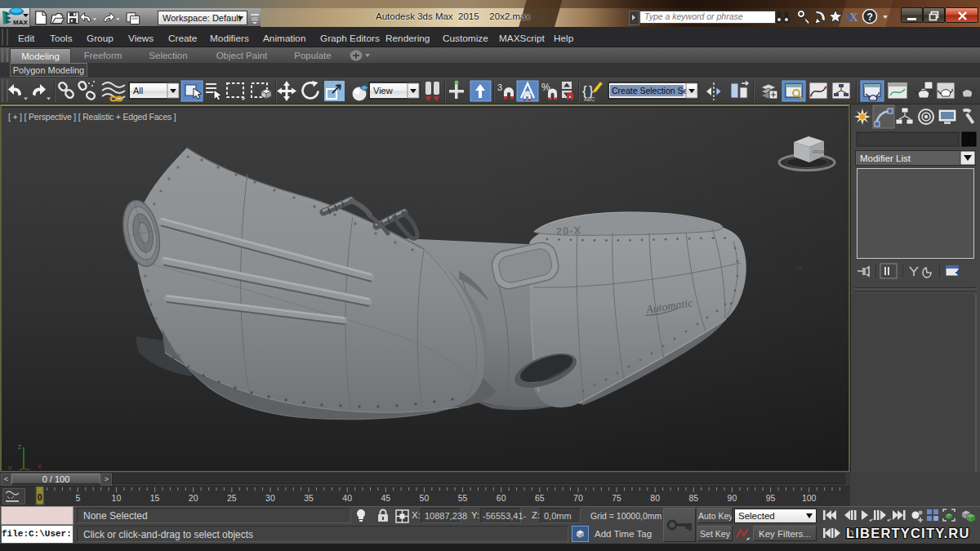 This screenshot has height=551, width=980. I want to click on svg-text: 3, so click(500, 87).